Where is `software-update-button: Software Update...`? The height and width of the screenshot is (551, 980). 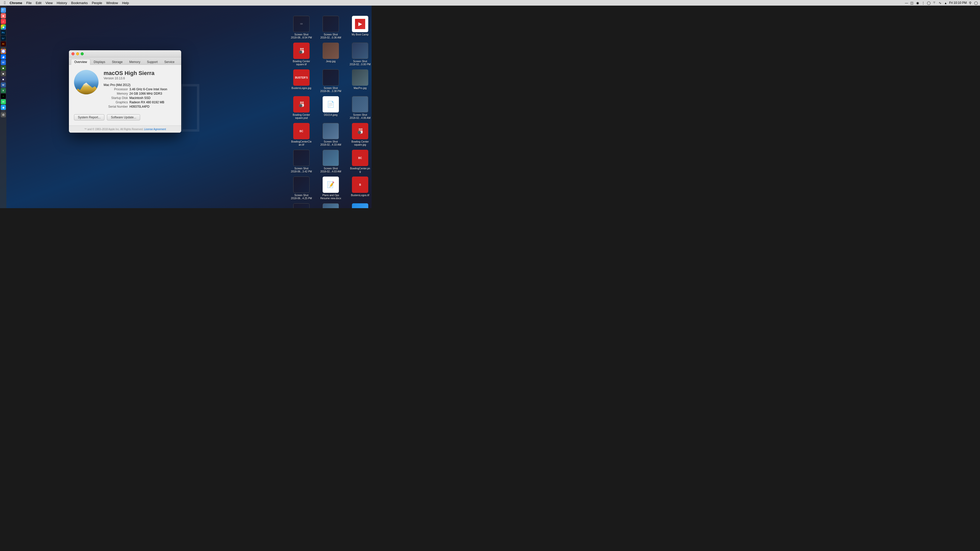 software-update-button: Software Update... is located at coordinates (123, 118).